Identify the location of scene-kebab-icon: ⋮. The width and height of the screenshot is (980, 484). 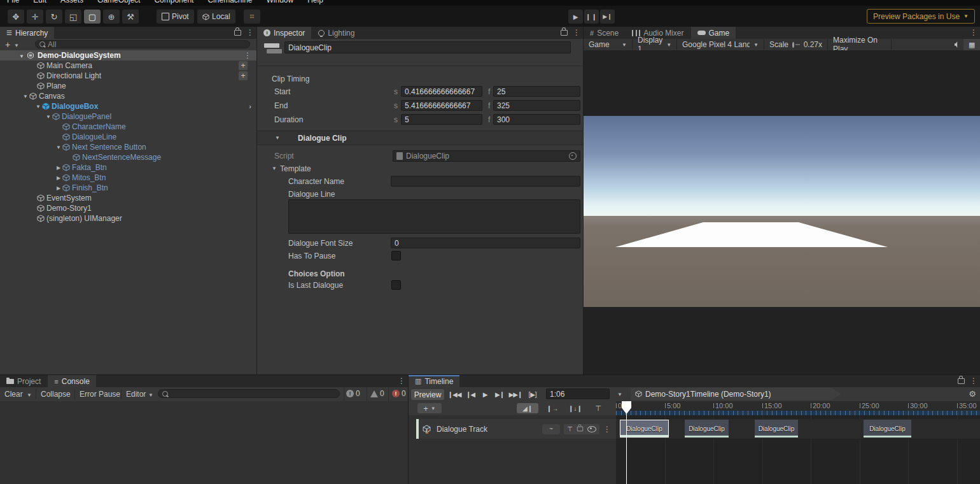
(248, 55).